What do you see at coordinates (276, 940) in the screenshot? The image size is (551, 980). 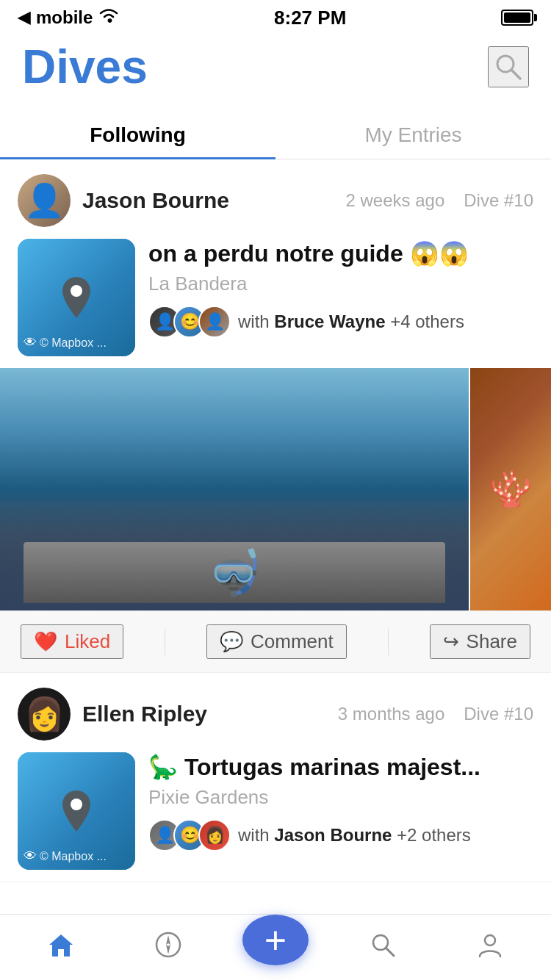 I see `plus-icon: +` at bounding box center [276, 940].